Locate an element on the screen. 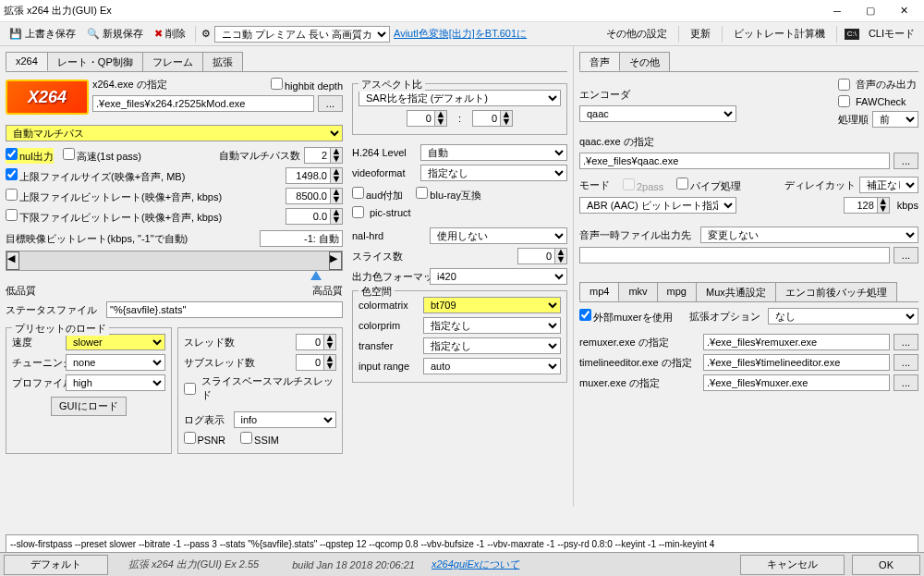  cli-mode-button: CLIモード is located at coordinates (892, 33).